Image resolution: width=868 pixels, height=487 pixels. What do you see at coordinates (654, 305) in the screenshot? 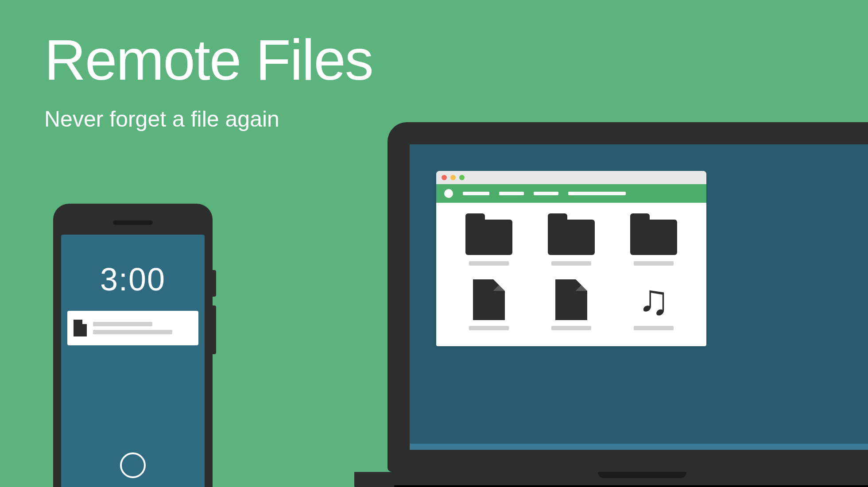
I see `music-item: ♫` at bounding box center [654, 305].